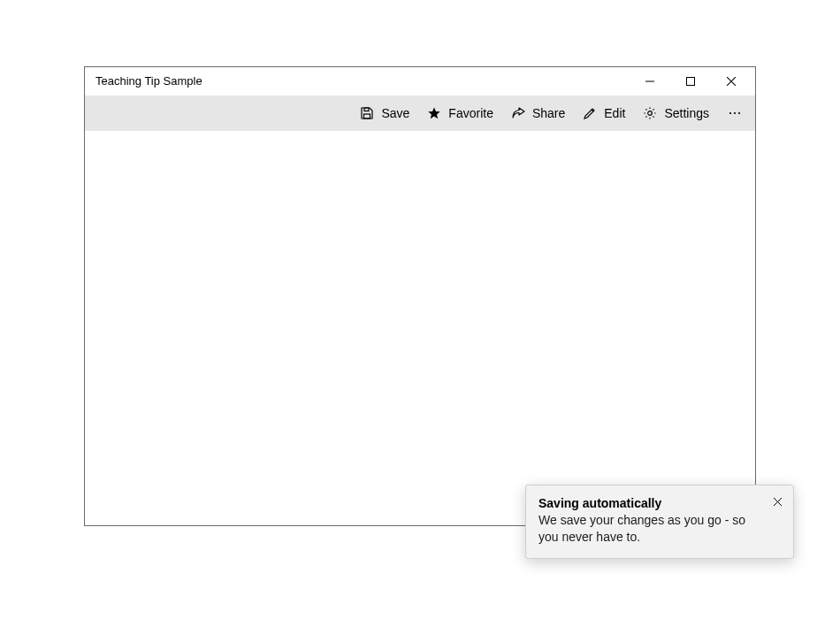 The height and width of the screenshot is (619, 840). What do you see at coordinates (676, 113) in the screenshot?
I see `settings-button: Settings` at bounding box center [676, 113].